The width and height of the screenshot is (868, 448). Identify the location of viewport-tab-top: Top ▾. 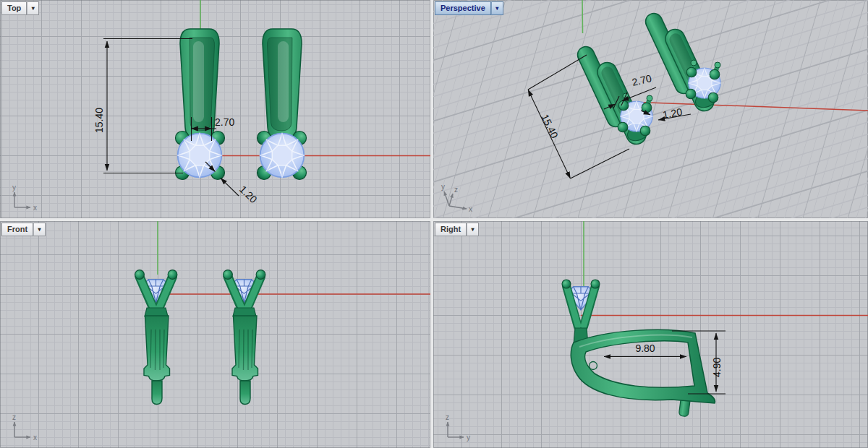
(20, 9).